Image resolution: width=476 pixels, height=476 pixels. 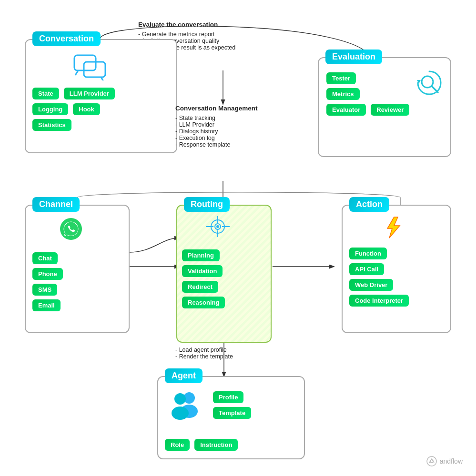 I want to click on reviewer-btn: Reviewer, so click(x=390, y=109).